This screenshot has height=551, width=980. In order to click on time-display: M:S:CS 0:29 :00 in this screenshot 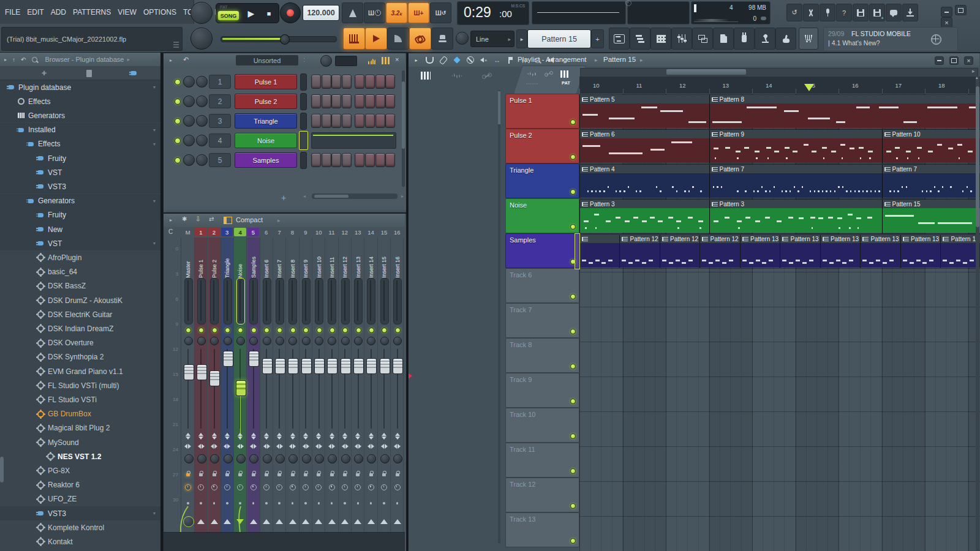, I will do `click(493, 13)`.